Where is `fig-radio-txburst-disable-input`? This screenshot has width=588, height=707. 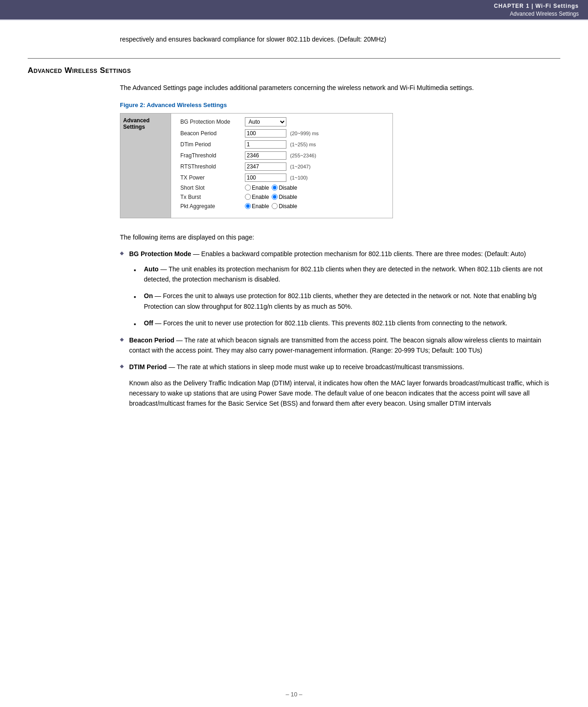
fig-radio-txburst-disable-input is located at coordinates (275, 197).